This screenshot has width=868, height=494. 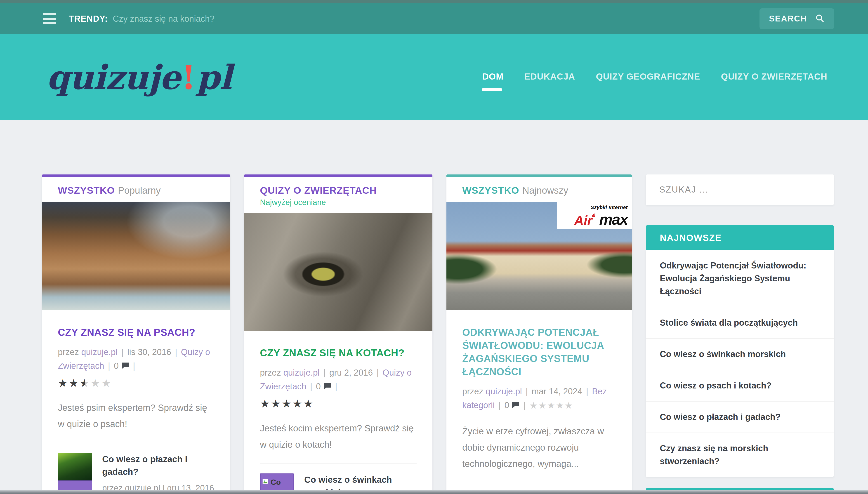 I want to click on card-header: WSZYSTKOPopularny, so click(x=136, y=190).